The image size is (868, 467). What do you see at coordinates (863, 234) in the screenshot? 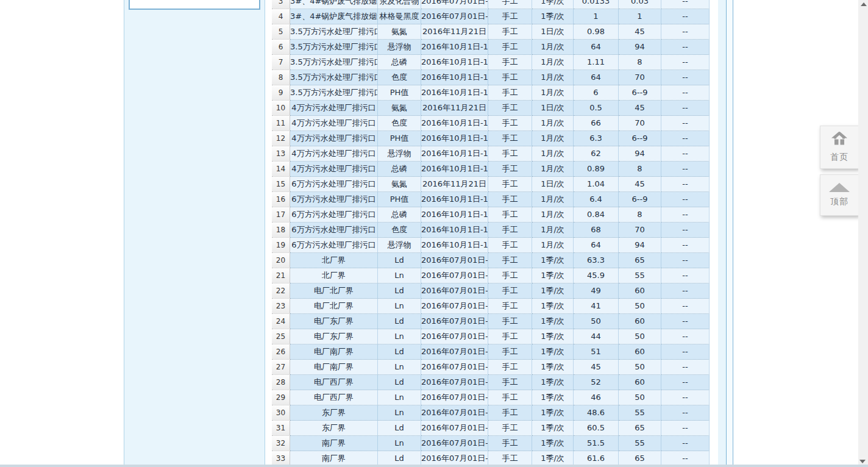
I see `vertical-scrollbar` at bounding box center [863, 234].